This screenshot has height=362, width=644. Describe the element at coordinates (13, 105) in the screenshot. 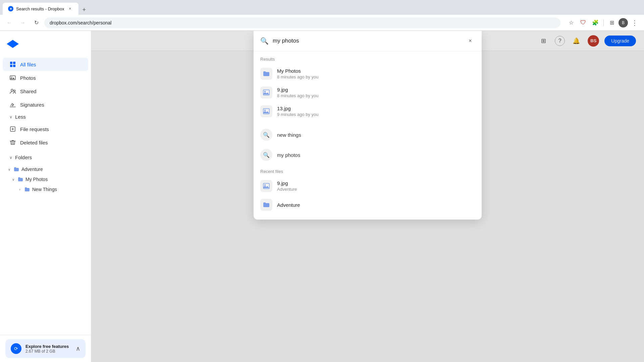

I see `signatures-icon` at that location.